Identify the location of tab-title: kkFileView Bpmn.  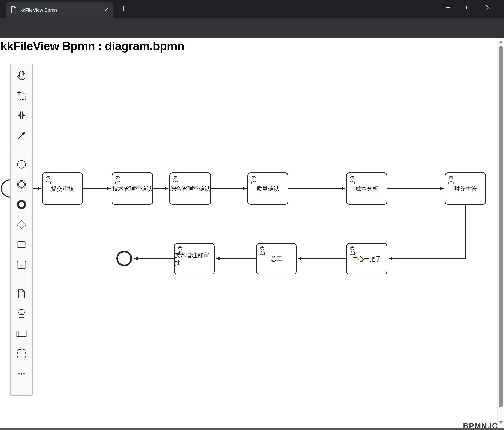
(60, 10).